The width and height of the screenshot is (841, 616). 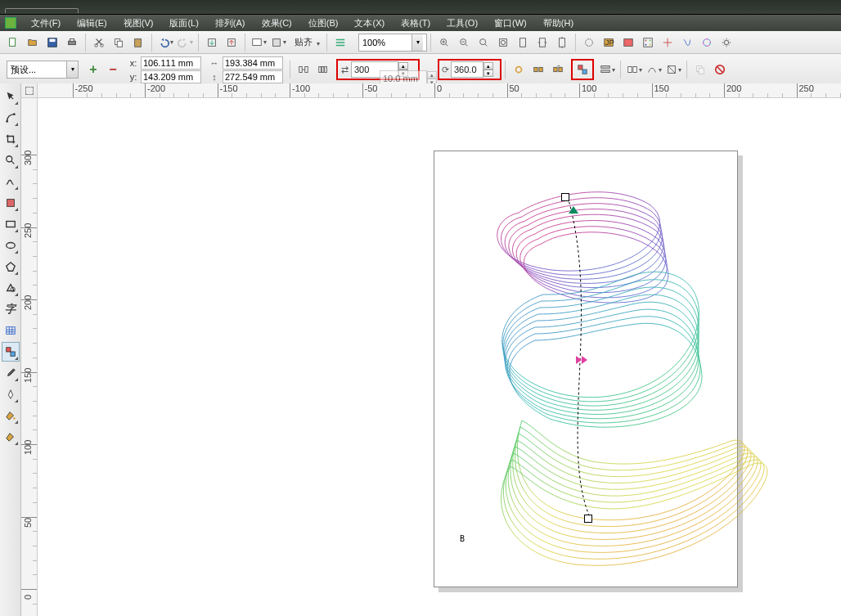 What do you see at coordinates (687, 43) in the screenshot?
I see `alignment-guides-icon` at bounding box center [687, 43].